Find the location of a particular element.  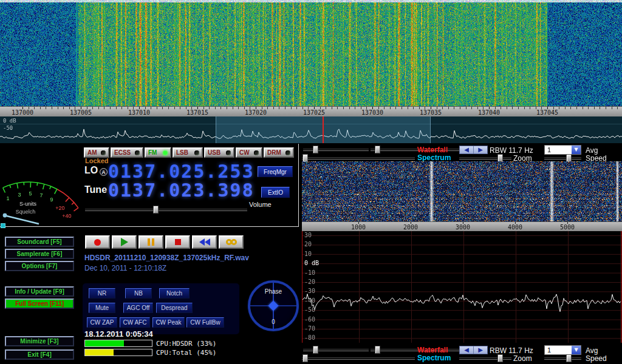

pause-button is located at coordinates (151, 242).